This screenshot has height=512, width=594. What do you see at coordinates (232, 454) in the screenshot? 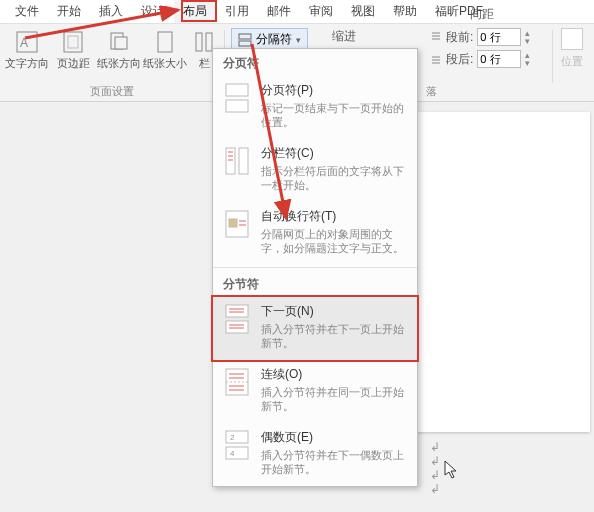
I see `svg-text: 4` at bounding box center [232, 454].